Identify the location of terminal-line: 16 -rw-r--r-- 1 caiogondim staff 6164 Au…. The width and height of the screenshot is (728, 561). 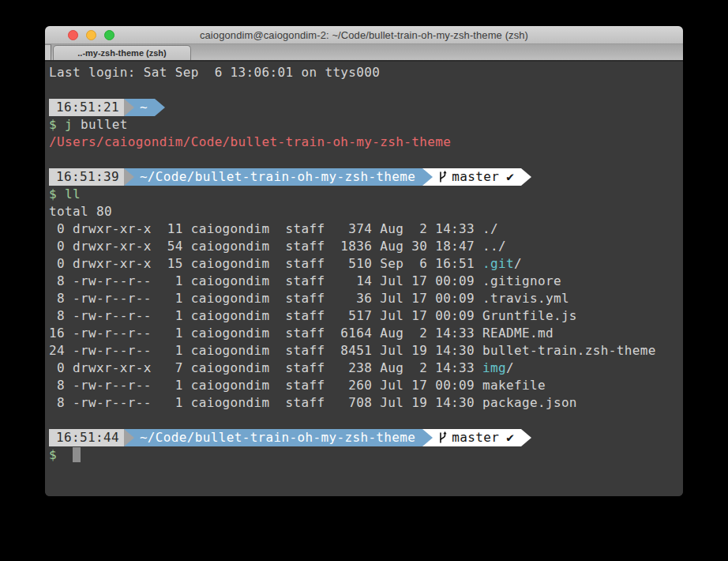
(366, 333).